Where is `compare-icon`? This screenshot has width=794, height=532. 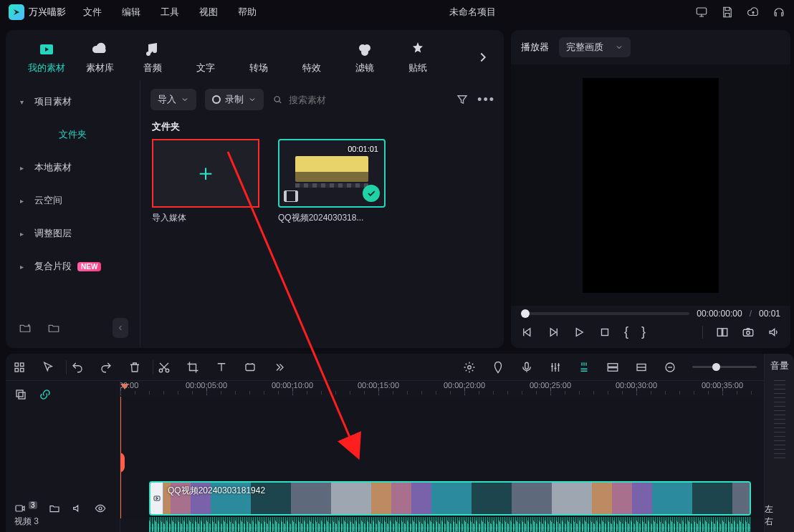
compare-icon is located at coordinates (722, 332).